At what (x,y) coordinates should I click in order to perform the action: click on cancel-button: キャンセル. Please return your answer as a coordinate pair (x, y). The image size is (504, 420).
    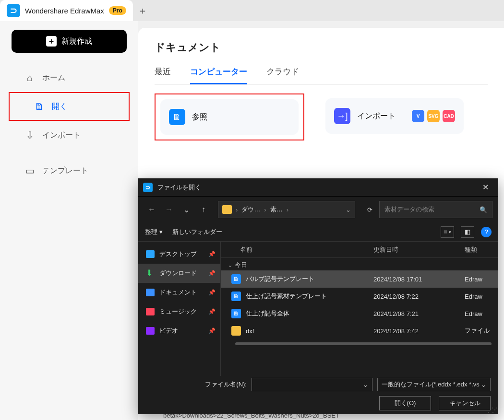
    Looking at the image, I should click on (465, 403).